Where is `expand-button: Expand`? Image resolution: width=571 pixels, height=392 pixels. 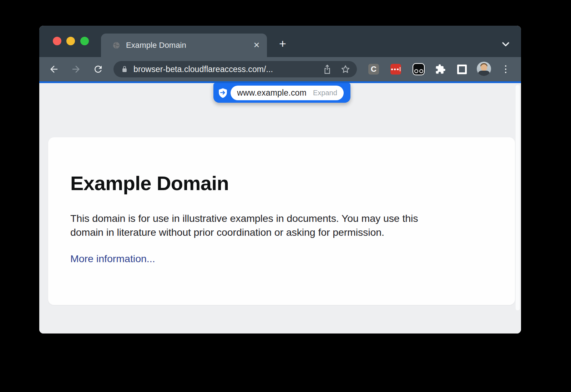 expand-button: Expand is located at coordinates (325, 93).